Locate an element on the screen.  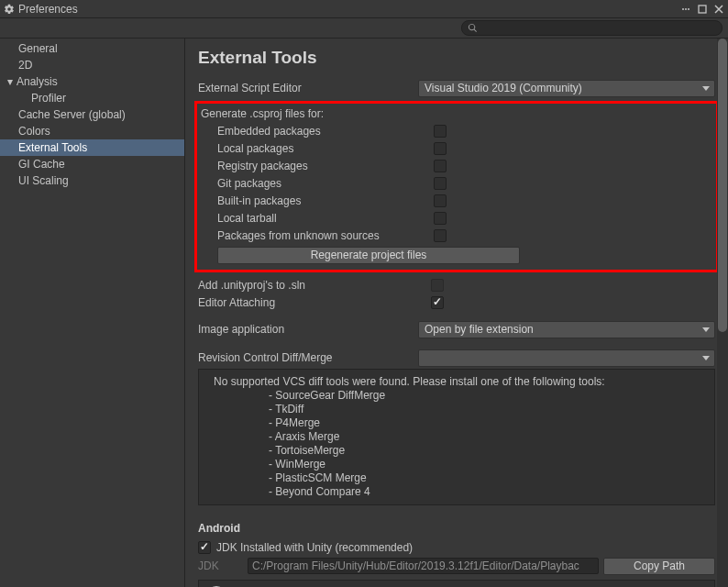
add-unityproj-label: Add .unityproj's to .sln is located at coordinates (314, 285).